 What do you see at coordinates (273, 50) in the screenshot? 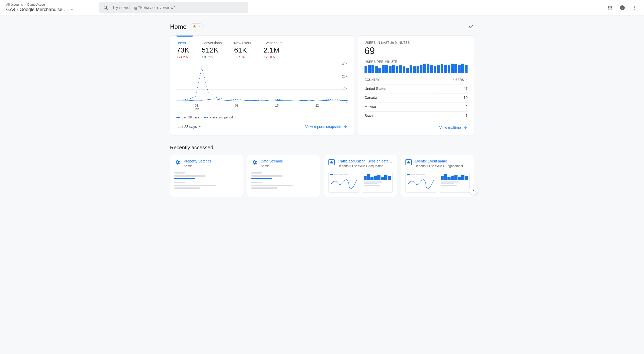
I see `metric-event-count: Event count2.1M↓ 28.8%` at bounding box center [273, 50].